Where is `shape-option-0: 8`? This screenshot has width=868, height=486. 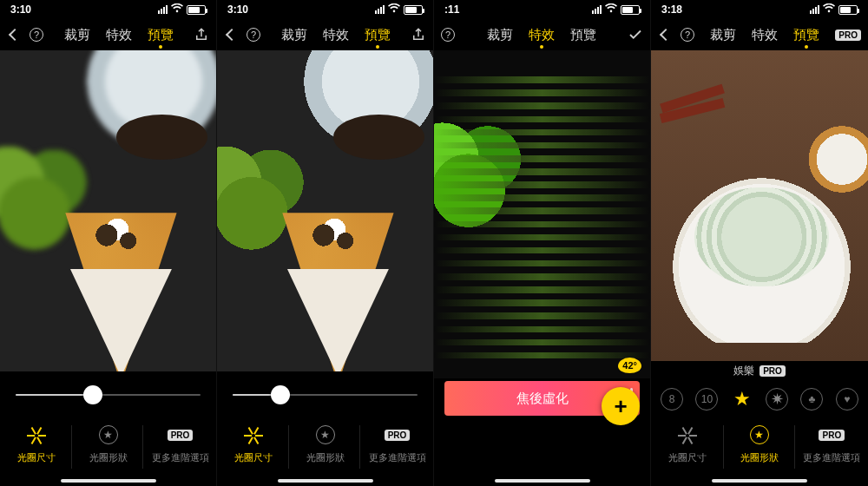 shape-option-0: 8 is located at coordinates (672, 399).